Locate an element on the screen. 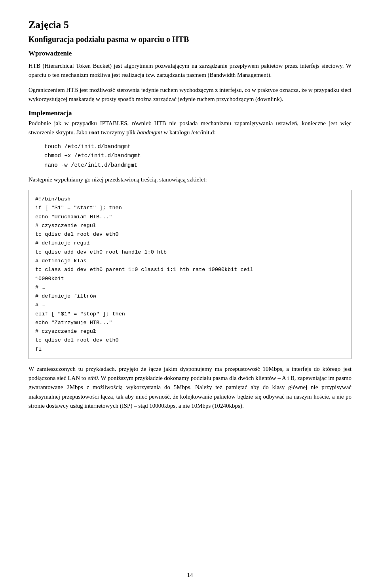 This screenshot has width=380, height=588. section-title: Konfiguracja podziału pasma w oparciu o … is located at coordinates (190, 40).